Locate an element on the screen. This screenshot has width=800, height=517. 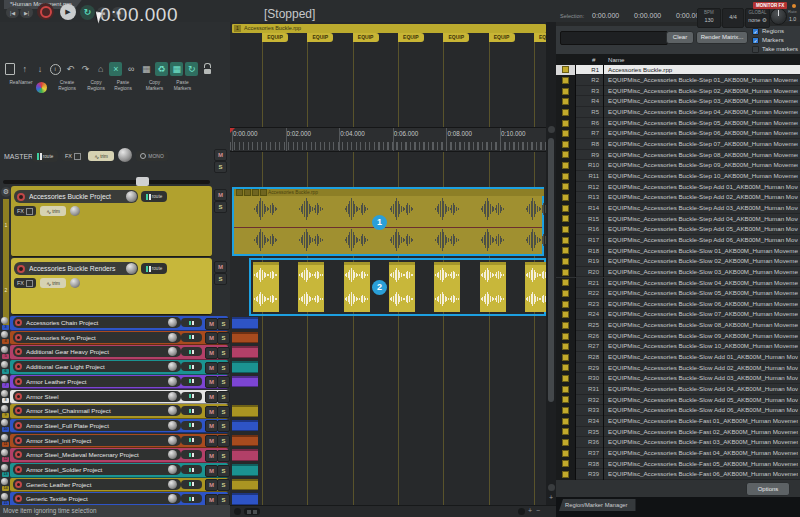
region-row: R14EQUIPMisc_Accessories Buckle-Step Add… is located at coordinates (678, 208).